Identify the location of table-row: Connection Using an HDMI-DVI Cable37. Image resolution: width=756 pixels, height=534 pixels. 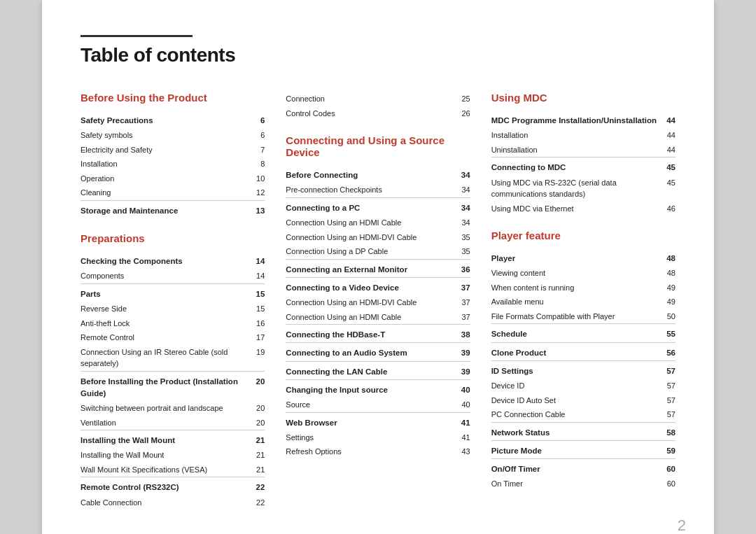
(378, 302).